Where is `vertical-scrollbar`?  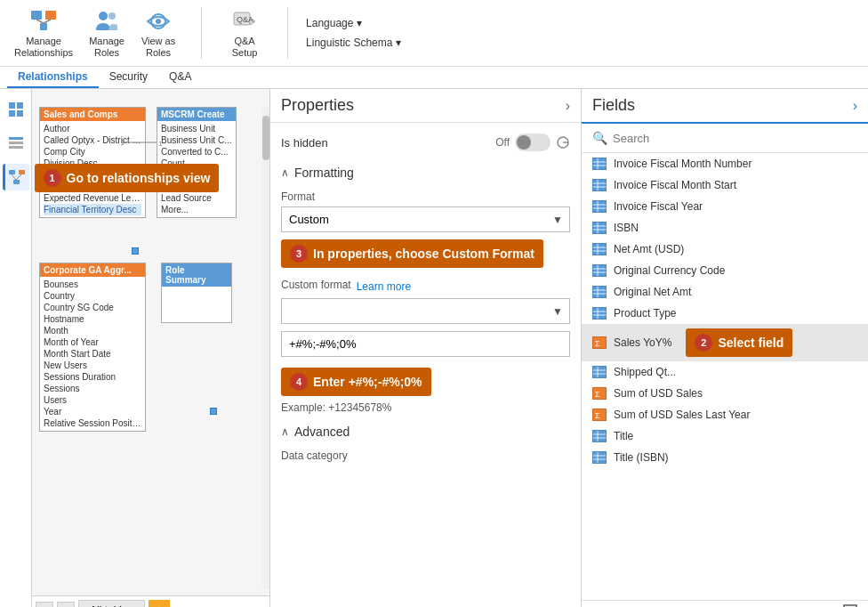 vertical-scrollbar is located at coordinates (266, 348).